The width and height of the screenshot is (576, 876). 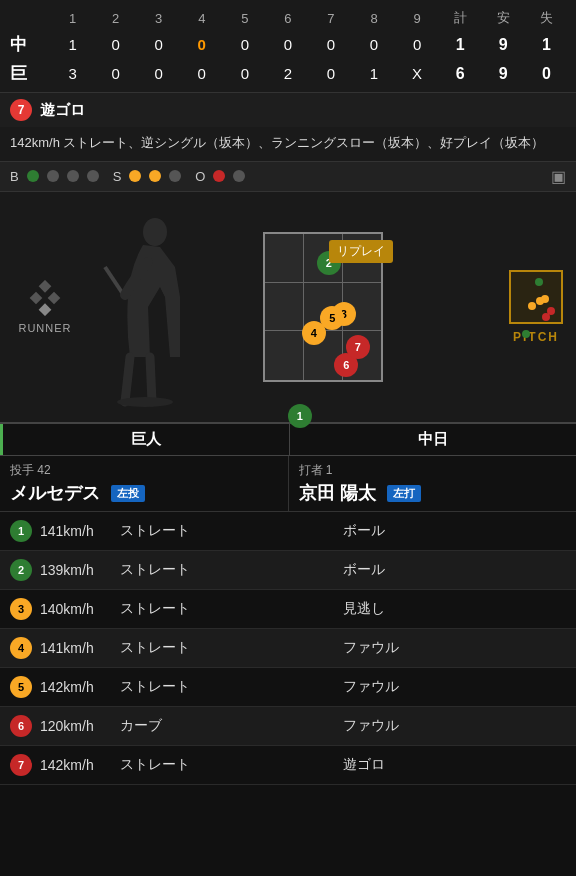 I want to click on away-score-7: 0, so click(x=330, y=44).